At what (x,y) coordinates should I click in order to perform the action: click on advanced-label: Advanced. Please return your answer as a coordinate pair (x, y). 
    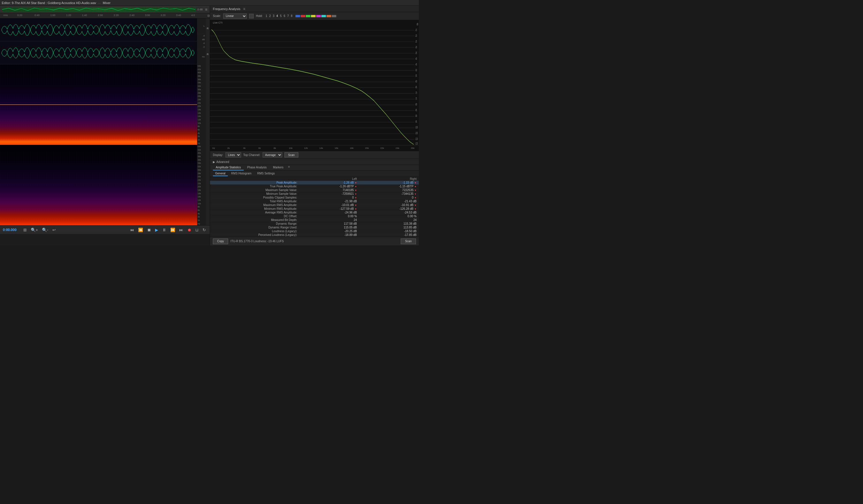
    Looking at the image, I should click on (223, 162).